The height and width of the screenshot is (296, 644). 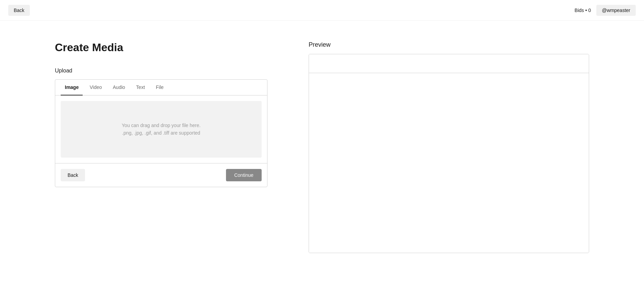 I want to click on drop-zone-line1: You can drag and drop your file here., so click(x=161, y=125).